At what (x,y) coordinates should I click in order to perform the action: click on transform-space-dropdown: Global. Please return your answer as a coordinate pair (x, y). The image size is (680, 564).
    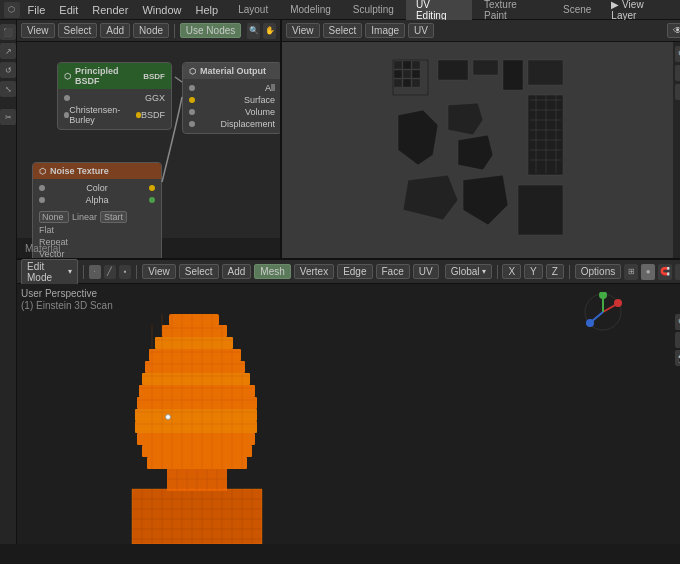
    Looking at the image, I should click on (468, 272).